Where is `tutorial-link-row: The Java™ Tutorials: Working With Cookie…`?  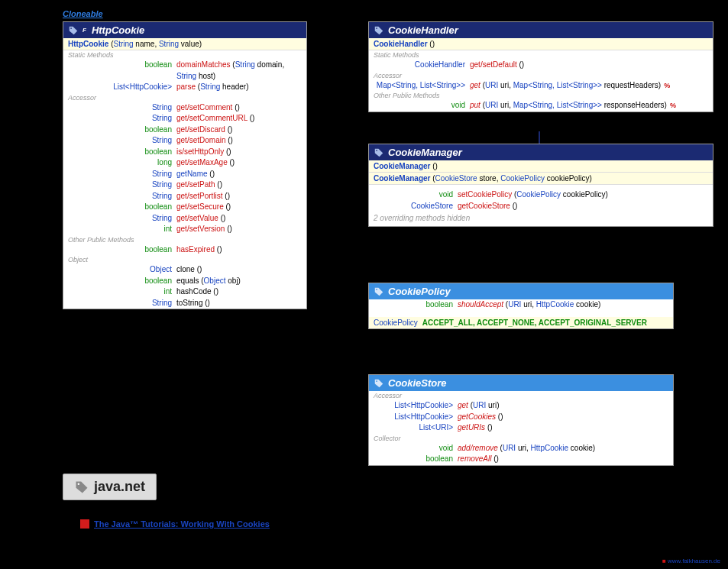
tutorial-link-row: The Java™ Tutorials: Working With Cookie… is located at coordinates (175, 524).